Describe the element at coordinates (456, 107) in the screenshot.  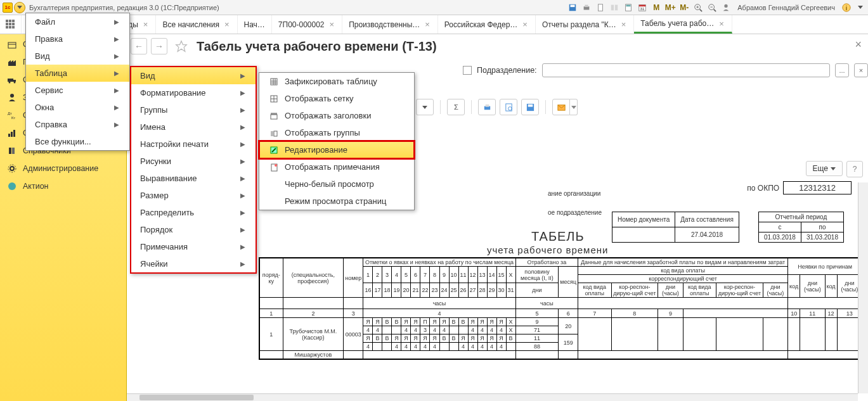
I see `sum-button: Σ` at that location.